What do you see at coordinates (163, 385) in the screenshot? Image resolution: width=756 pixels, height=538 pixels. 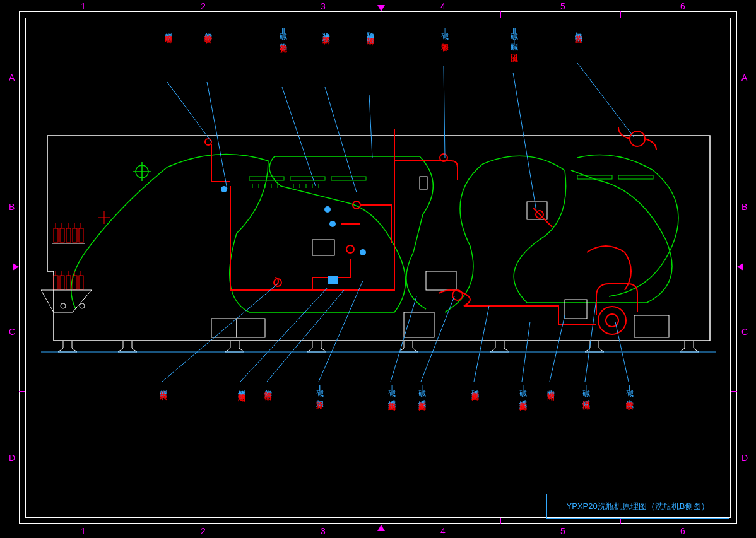 I see `annotation-bottom: 新鲜水压力表` at bounding box center [163, 385].